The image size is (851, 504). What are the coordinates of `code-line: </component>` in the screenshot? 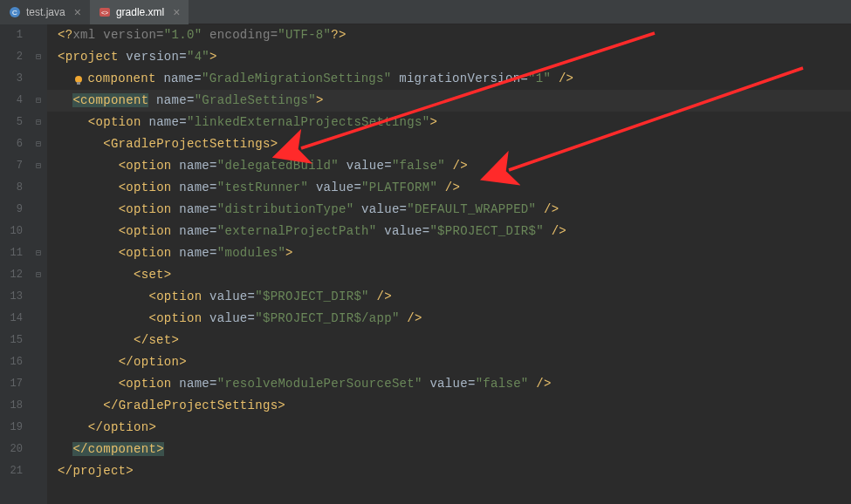 It's located at (449, 450).